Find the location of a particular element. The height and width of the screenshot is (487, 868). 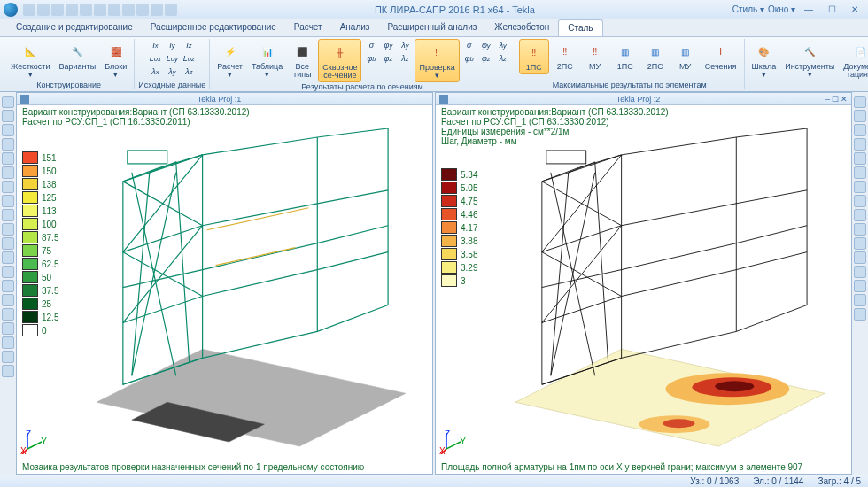

ps2-p-button: ▥2ПС is located at coordinates (655, 56).